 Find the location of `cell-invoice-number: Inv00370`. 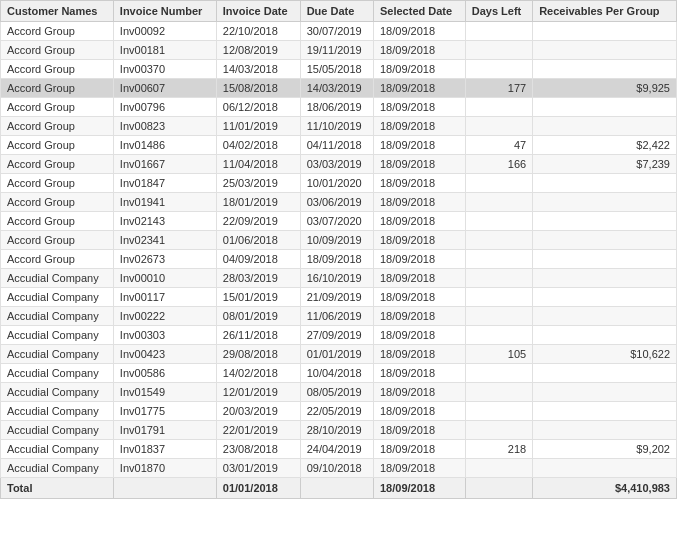

cell-invoice-number: Inv00370 is located at coordinates (164, 70).